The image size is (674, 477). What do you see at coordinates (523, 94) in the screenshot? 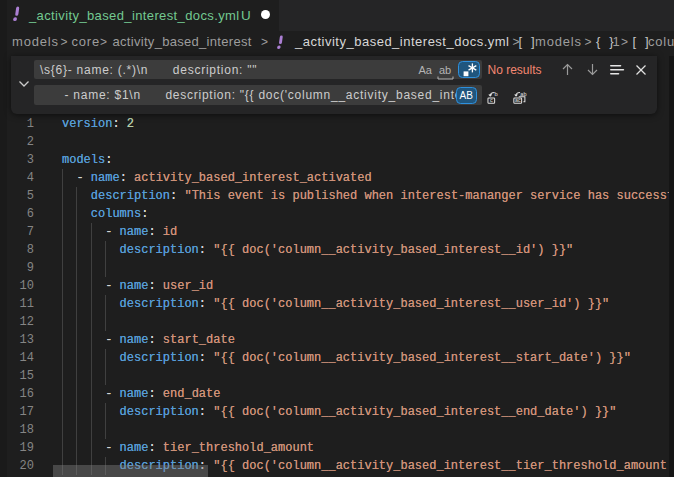
I see `svg-text: ab` at bounding box center [523, 94].